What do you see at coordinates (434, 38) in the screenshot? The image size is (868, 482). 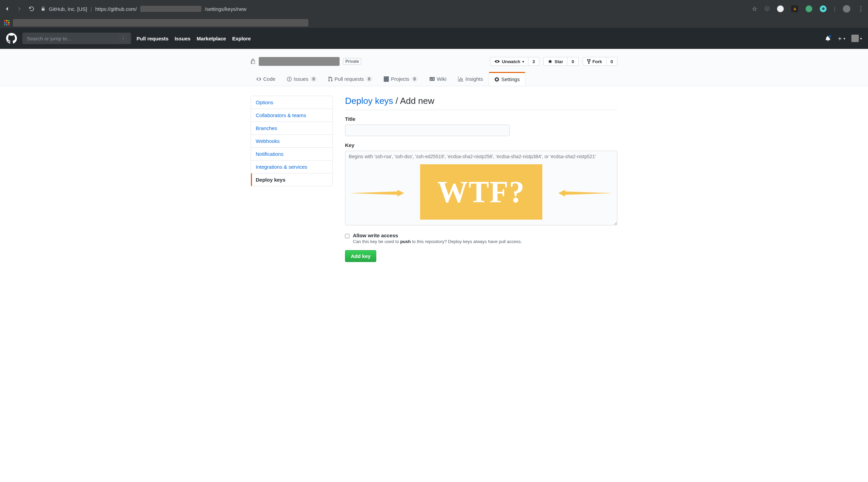 I see `github-header: / Pull requests Issues Marketplace Explo…` at bounding box center [434, 38].